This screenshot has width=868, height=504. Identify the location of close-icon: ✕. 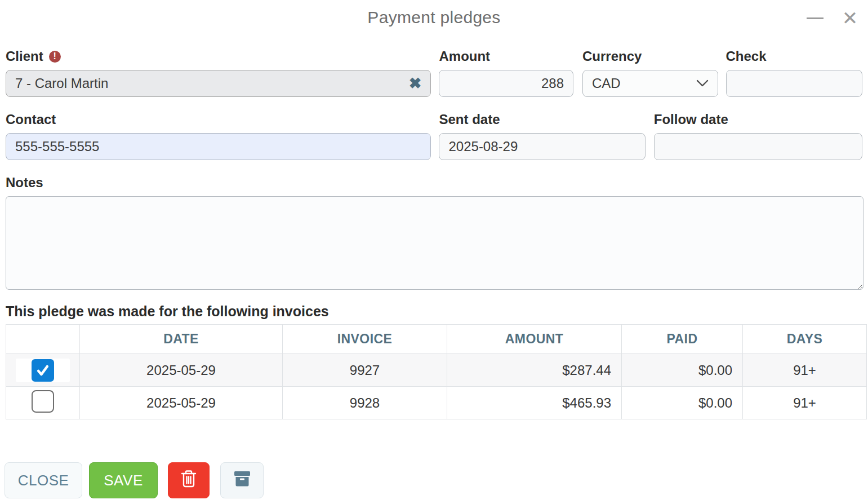
(850, 18).